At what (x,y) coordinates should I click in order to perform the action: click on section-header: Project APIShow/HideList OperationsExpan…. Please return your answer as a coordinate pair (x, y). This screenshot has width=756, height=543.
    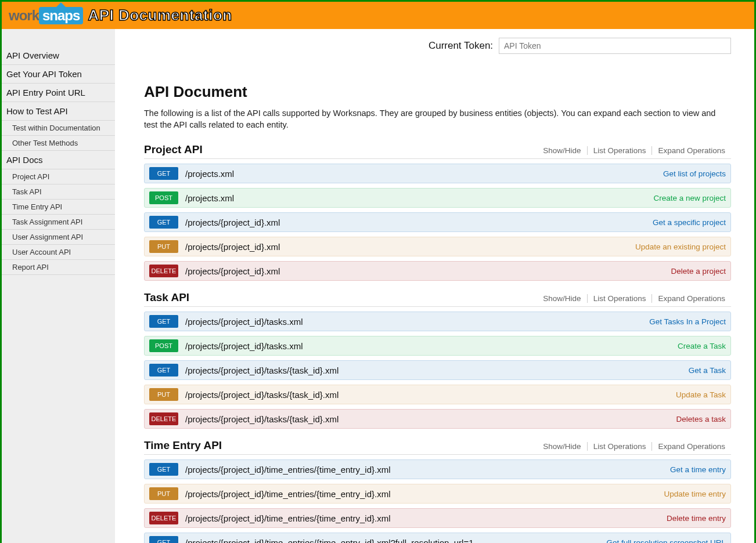
    Looking at the image, I should click on (438, 151).